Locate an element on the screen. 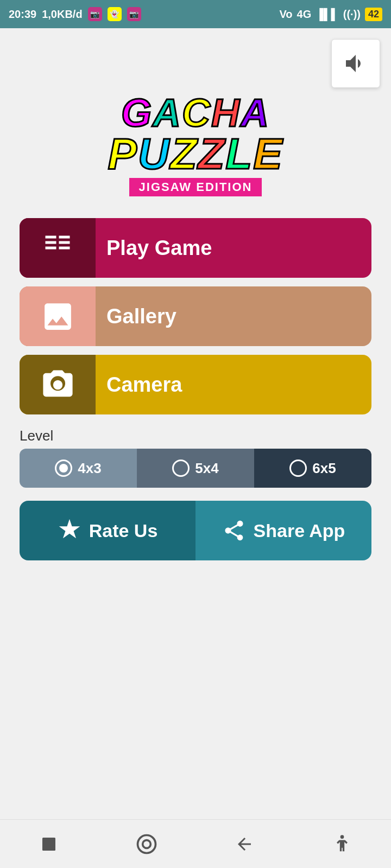 This screenshot has width=391, height=868. camera-label: Camera is located at coordinates (234, 385).